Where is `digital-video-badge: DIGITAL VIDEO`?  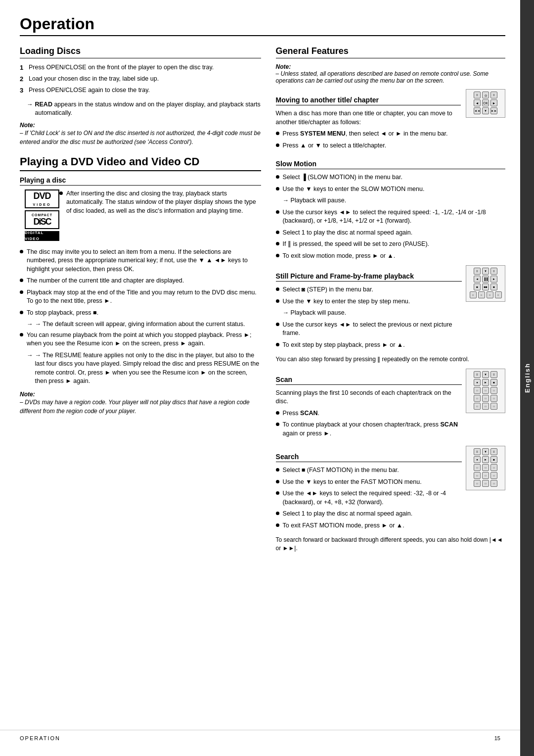
digital-video-badge: DIGITAL VIDEO is located at coordinates (42, 236).